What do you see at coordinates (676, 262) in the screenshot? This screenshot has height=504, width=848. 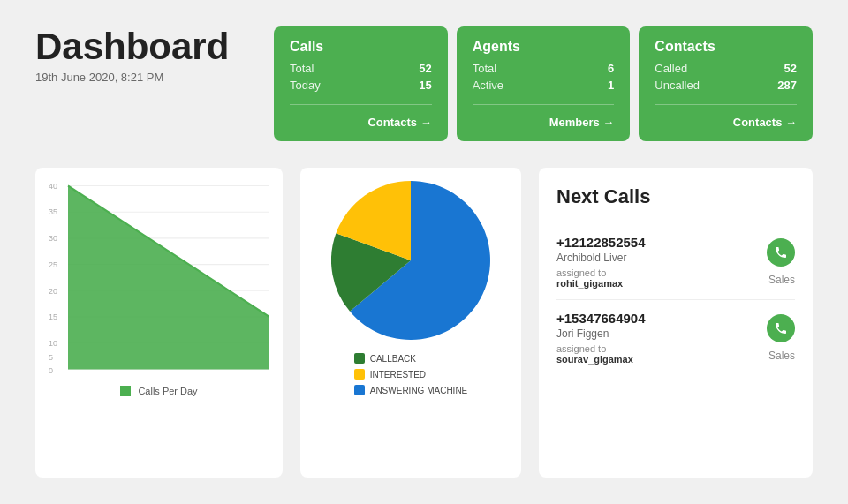 I see `call-item-1: +12122852554 Archibold Liver assigned to…` at bounding box center [676, 262].